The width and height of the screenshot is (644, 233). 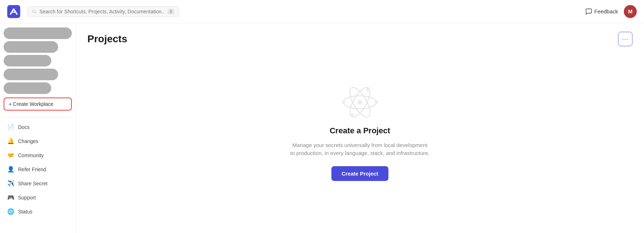 What do you see at coordinates (11, 212) in the screenshot?
I see `status-icon: 🌐` at bounding box center [11, 212].